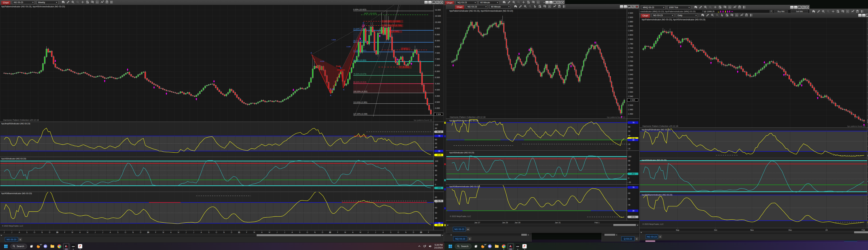 This screenshot has height=250, width=868. Describe the element at coordinates (559, 3) in the screenshot. I see `window-nq-restore-button` at that location.